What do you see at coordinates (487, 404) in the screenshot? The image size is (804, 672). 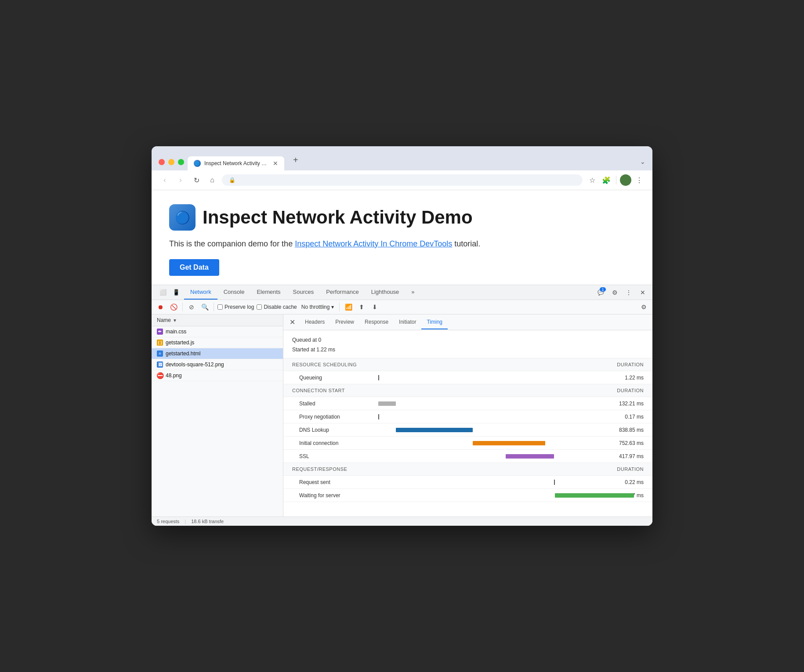 I see `stalled-bar-area` at bounding box center [487, 404].